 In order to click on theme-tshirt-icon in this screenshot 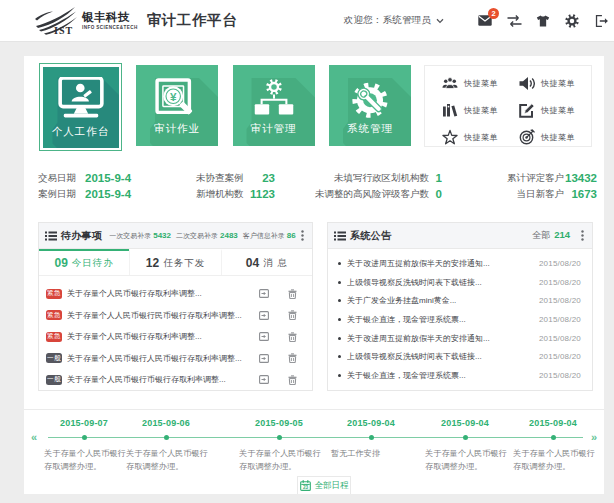, I will do `click(543, 21)`.